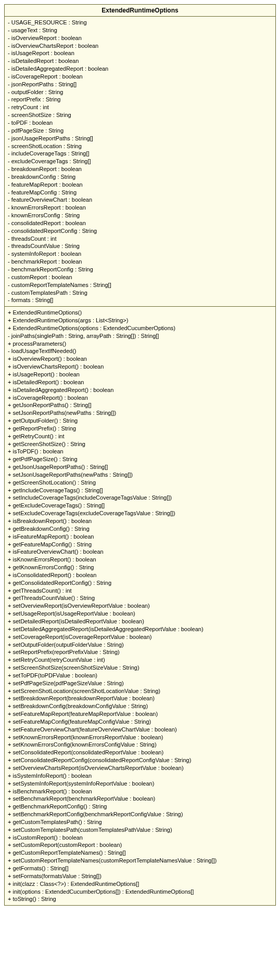 The height and width of the screenshot is (980, 279). I want to click on method-row: + init(clazz : Class<?>) : ExtendedRunti…, so click(140, 884).